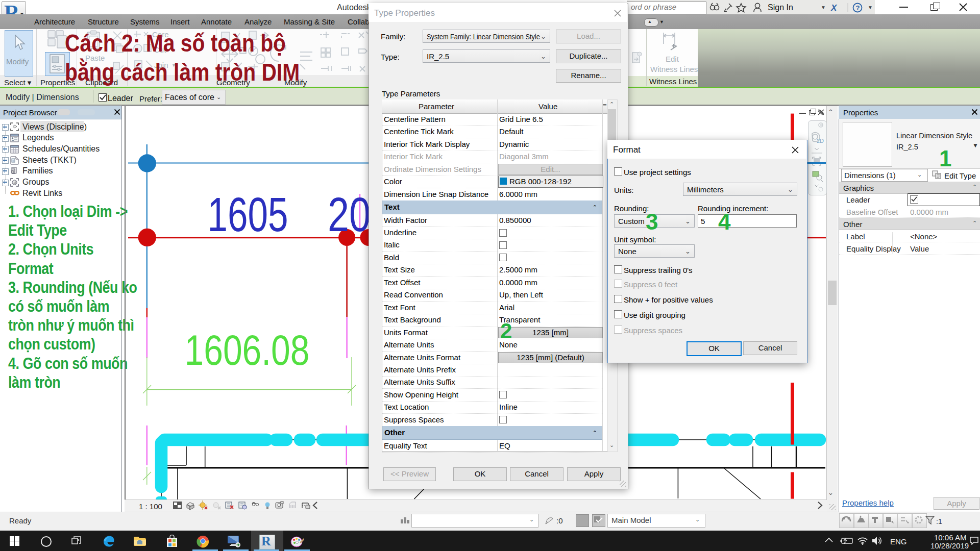 The image size is (980, 551). I want to click on svg-text: 1606.08, so click(247, 350).